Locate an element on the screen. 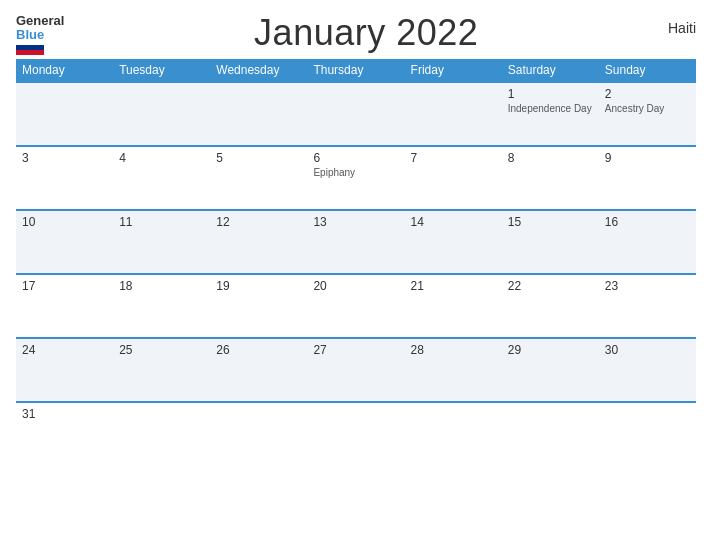 The height and width of the screenshot is (550, 712). day-number: 16 is located at coordinates (648, 222).